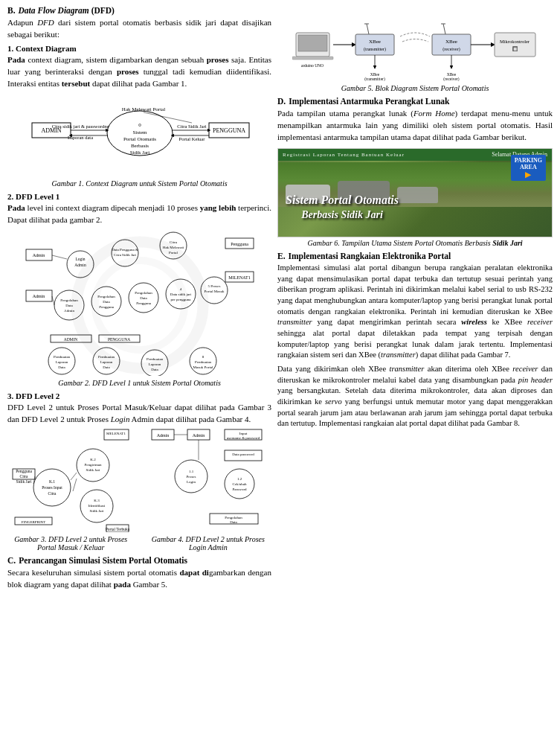  What do you see at coordinates (140, 141) in the screenshot?
I see `fig1-container: ADMIN 0 Sistem Portal Otomatis Berbasis …` at bounding box center [140, 141].